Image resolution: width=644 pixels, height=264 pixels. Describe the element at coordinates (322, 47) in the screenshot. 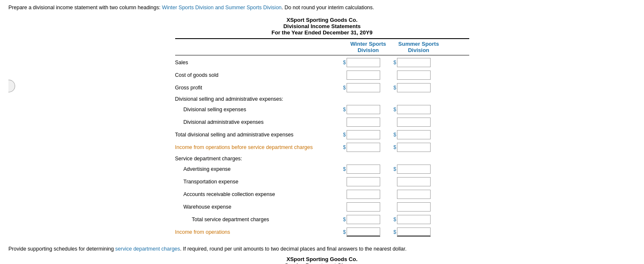

I see `column-headers: Winter Sports Division Summer Sports Div…` at that location.